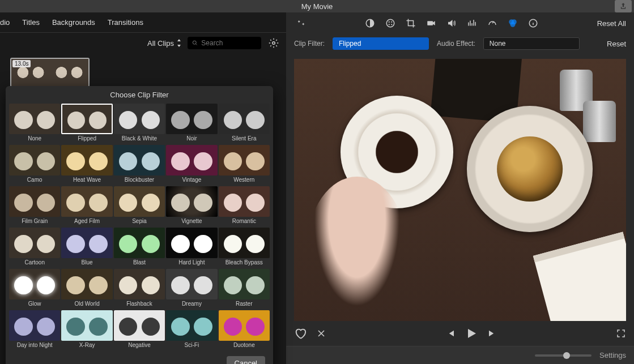 The height and width of the screenshot is (364, 634). I want to click on clip-thumbnail: 13.0s, so click(50, 72).